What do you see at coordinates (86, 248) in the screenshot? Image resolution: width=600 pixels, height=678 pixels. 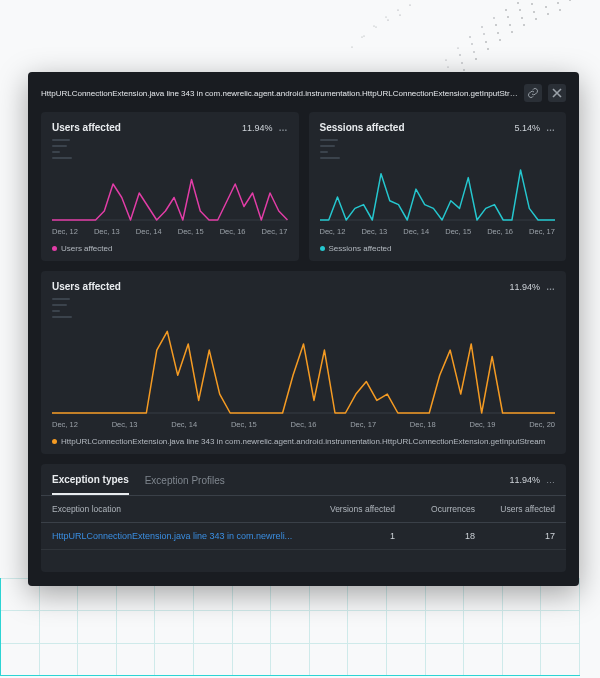 I see `legend-label: Users affected` at bounding box center [86, 248].